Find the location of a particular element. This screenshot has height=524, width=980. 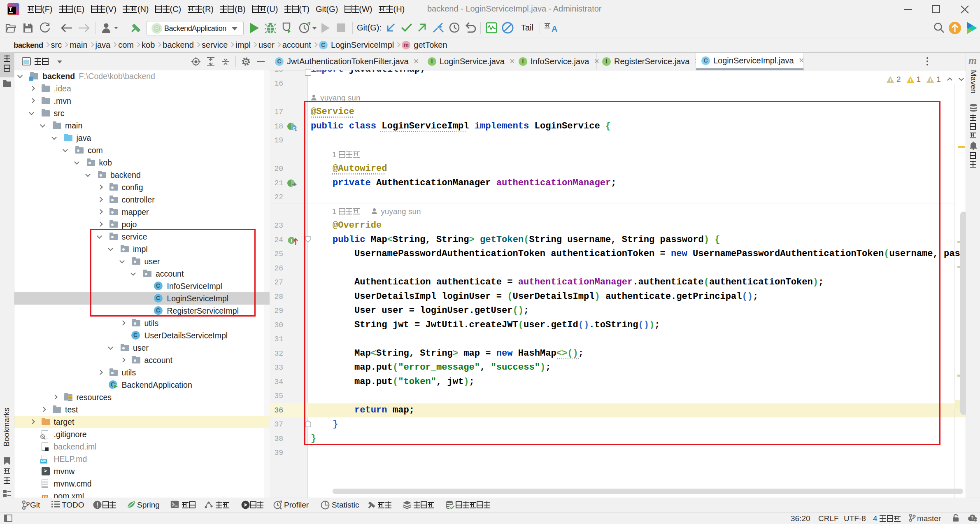

svg-text: I is located at coordinates (291, 240).